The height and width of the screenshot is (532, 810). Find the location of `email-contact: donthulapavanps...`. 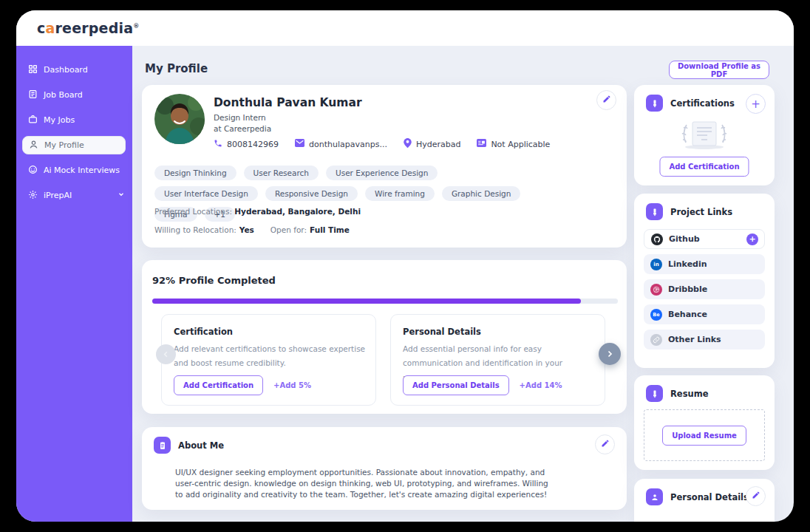

email-contact: donthulapavanps... is located at coordinates (341, 144).